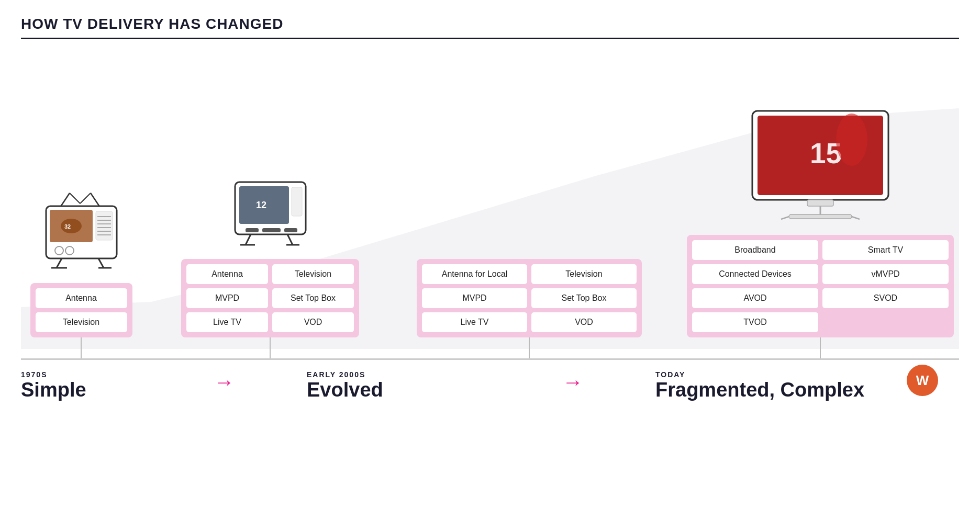  What do you see at coordinates (68, 227) in the screenshot?
I see `svg-text: 32` at bounding box center [68, 227].